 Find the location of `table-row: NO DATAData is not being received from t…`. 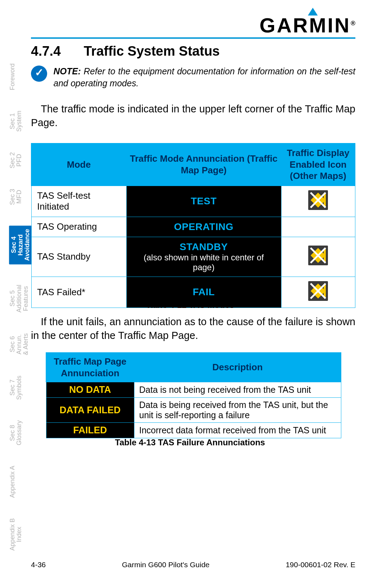

table-row: NO DATAData is not being received from t… is located at coordinates (194, 390).